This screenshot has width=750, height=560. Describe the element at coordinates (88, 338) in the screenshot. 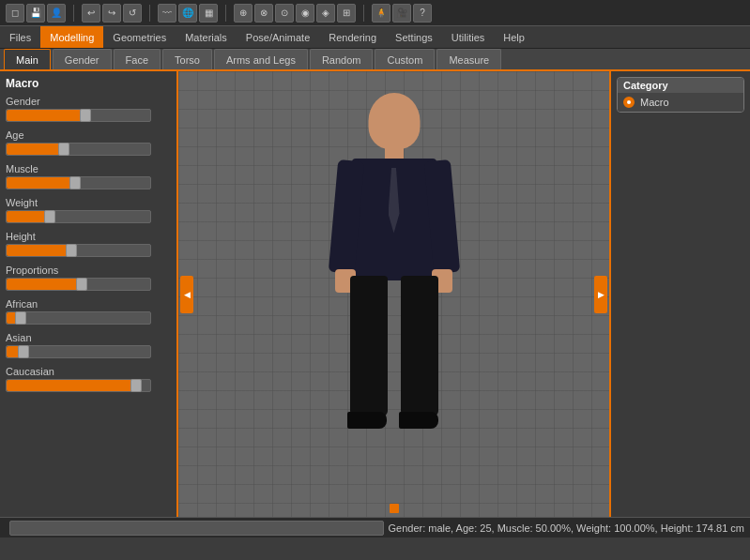

I see `slider-label-asian: Asian` at that location.